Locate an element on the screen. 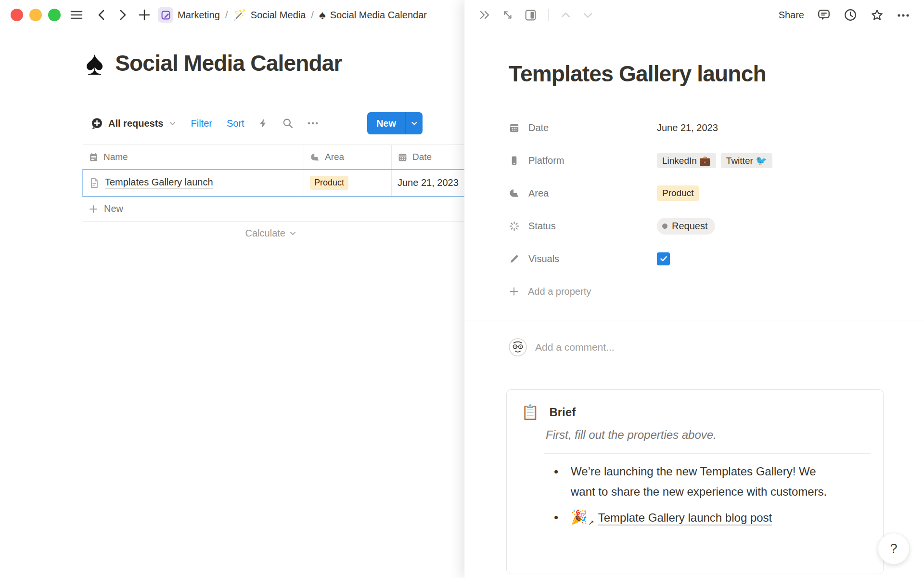 The height and width of the screenshot is (578, 924). row-name-cell: Templates Gallery launch is located at coordinates (193, 183).